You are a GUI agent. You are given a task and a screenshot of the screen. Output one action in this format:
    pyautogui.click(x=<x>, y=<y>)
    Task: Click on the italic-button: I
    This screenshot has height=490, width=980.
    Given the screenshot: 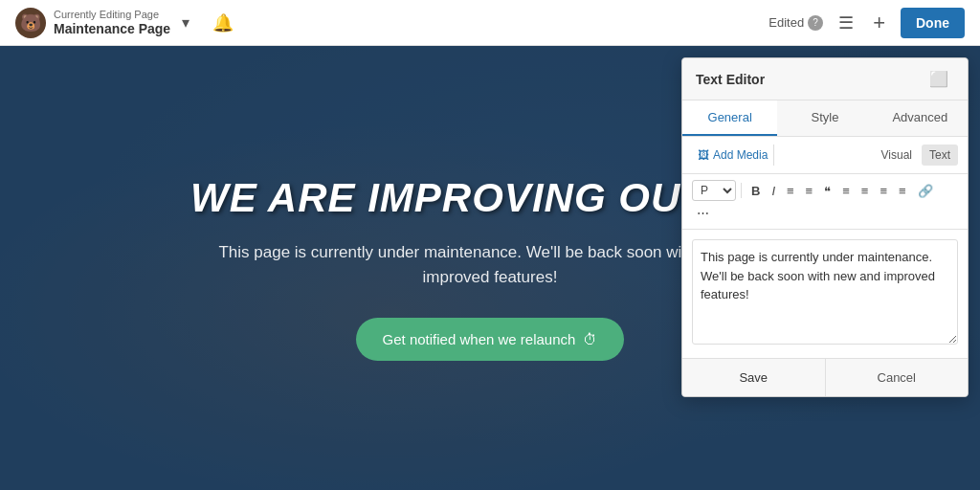 What is the action you would take?
    pyautogui.click(x=773, y=191)
    